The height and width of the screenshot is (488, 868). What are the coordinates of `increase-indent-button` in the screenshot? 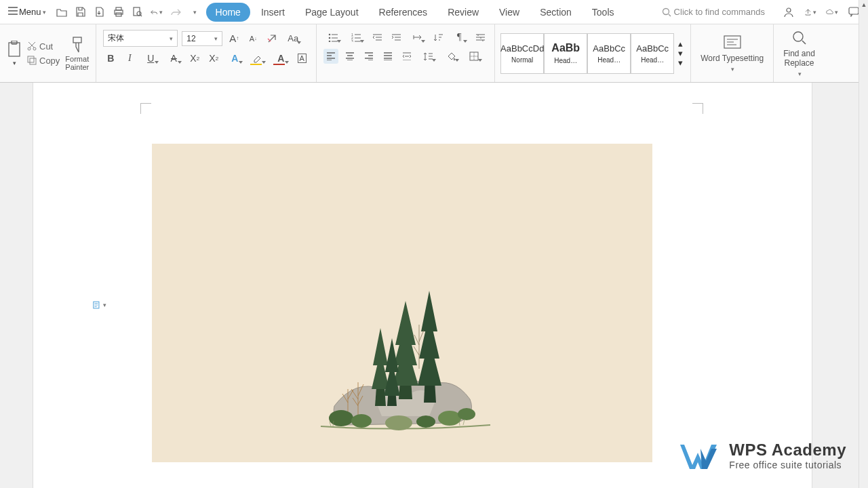 It's located at (396, 37).